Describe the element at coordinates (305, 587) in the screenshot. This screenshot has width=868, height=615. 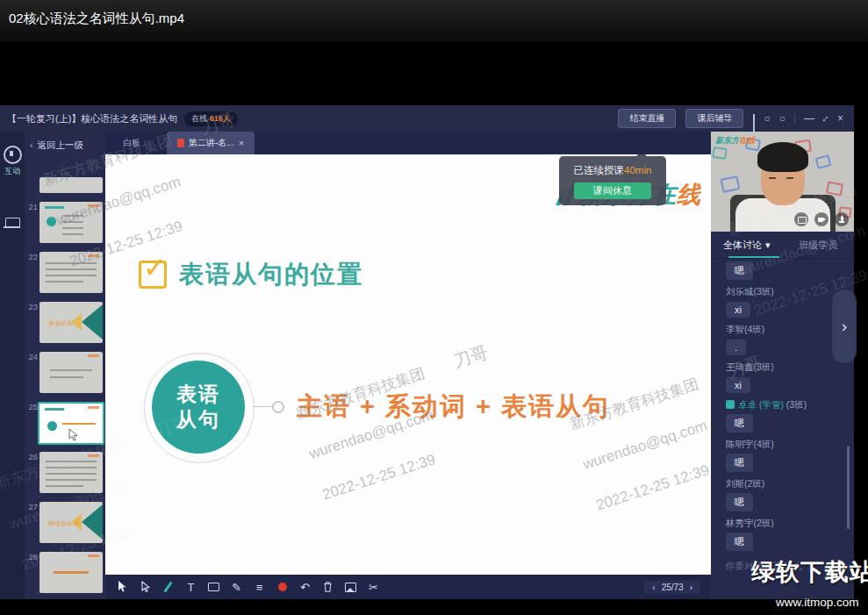
I see `undo-tool: ↶` at that location.